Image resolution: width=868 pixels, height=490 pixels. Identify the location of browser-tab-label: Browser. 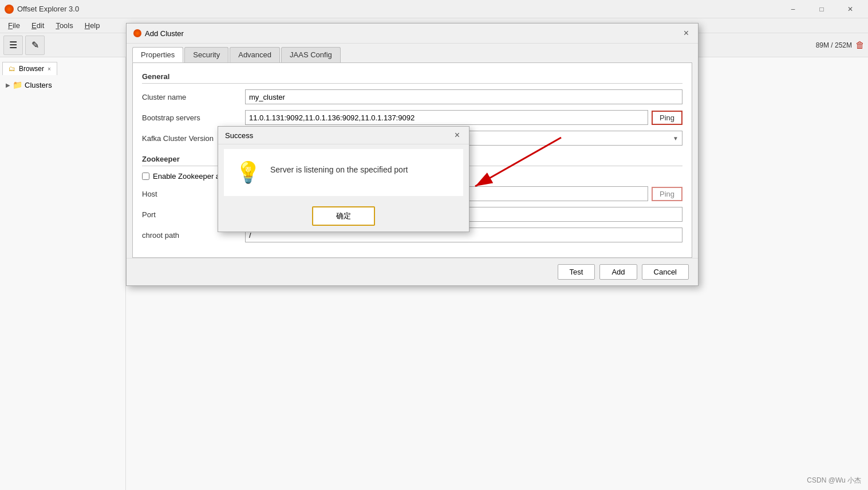
(31, 69).